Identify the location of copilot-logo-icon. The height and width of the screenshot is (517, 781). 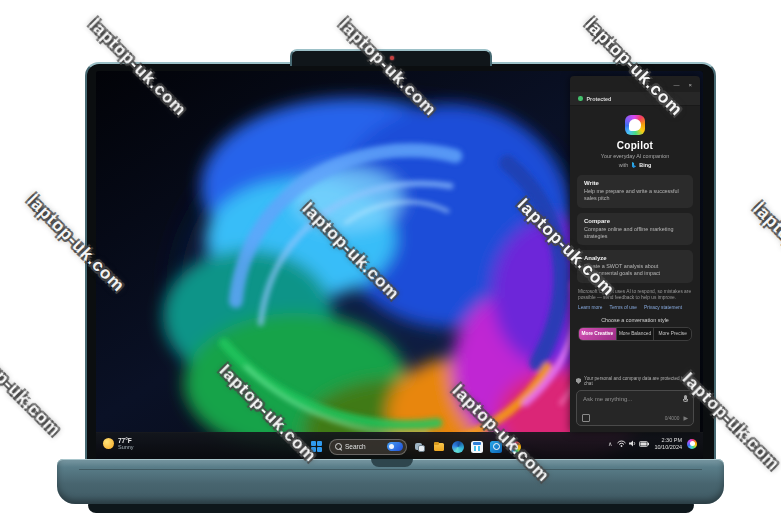
(635, 125).